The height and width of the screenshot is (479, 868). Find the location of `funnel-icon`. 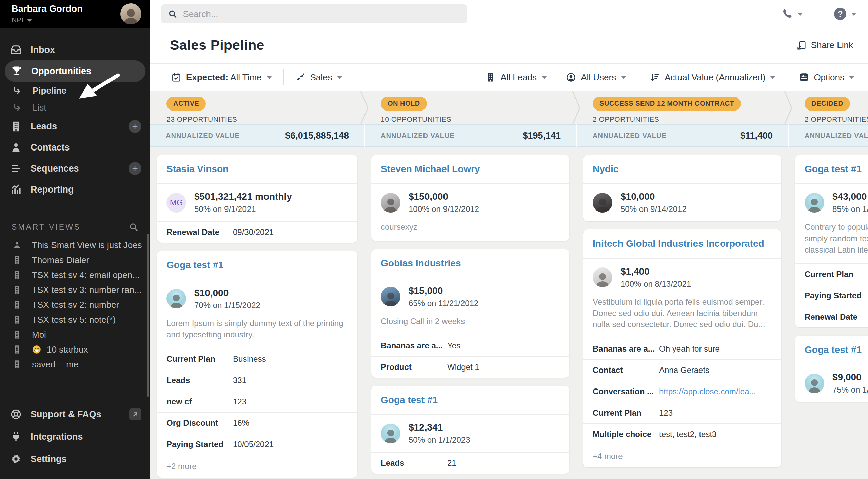

funnel-icon is located at coordinates (300, 77).